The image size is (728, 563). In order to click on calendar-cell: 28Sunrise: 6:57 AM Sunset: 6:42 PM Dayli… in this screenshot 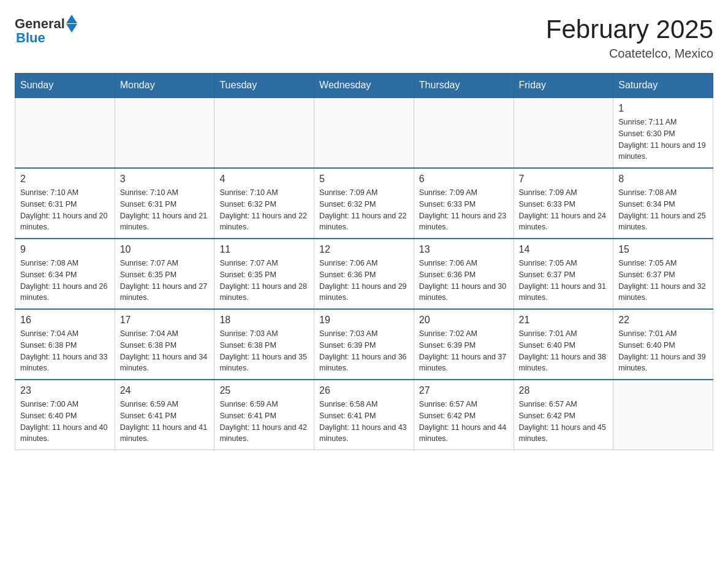, I will do `click(564, 415)`.